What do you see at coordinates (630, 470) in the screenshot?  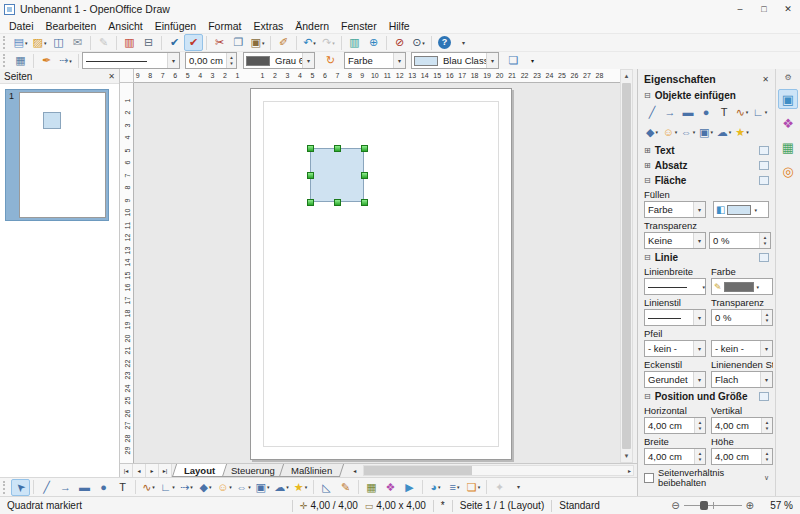 I see `scroll-right-icon: ▸` at bounding box center [630, 470].